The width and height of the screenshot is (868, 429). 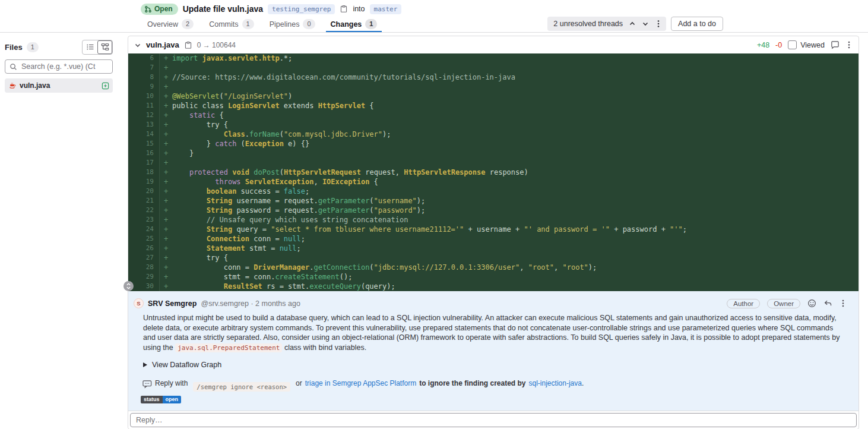 I want to click on reply-input, so click(x=493, y=420).